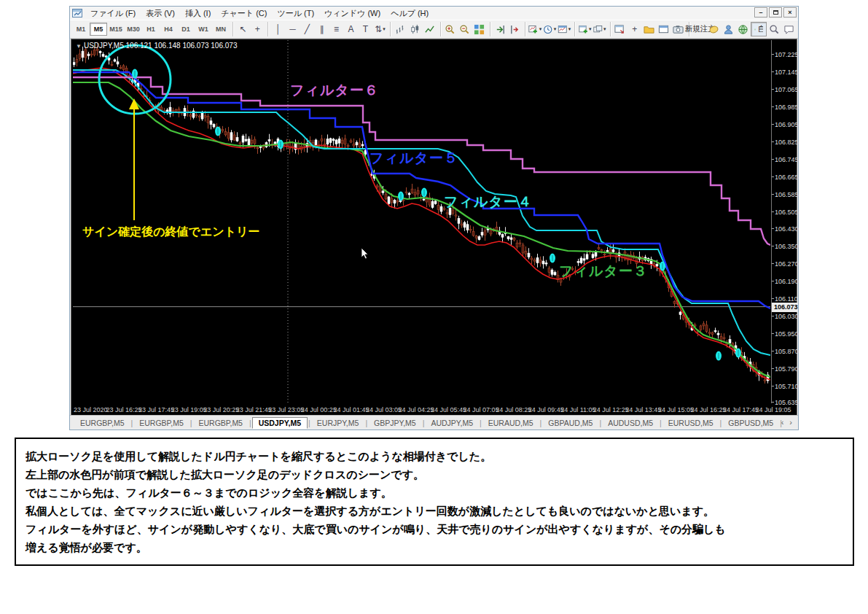 This screenshot has height=614, width=868. I want to click on chart-tab-gbpjpy: GBPJPY,M5, so click(395, 423).